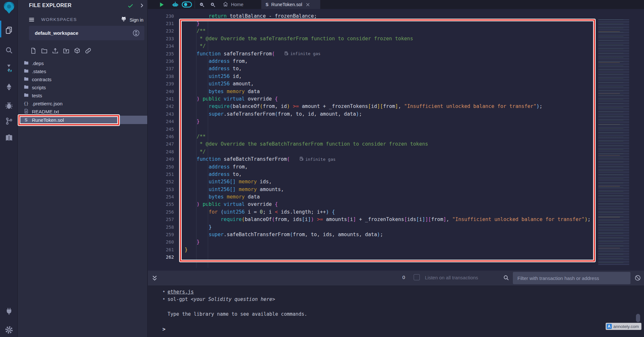 This screenshot has height=337, width=644. What do you see at coordinates (396, 137) in the screenshot?
I see `code-line-246: 246 /**` at bounding box center [396, 137].